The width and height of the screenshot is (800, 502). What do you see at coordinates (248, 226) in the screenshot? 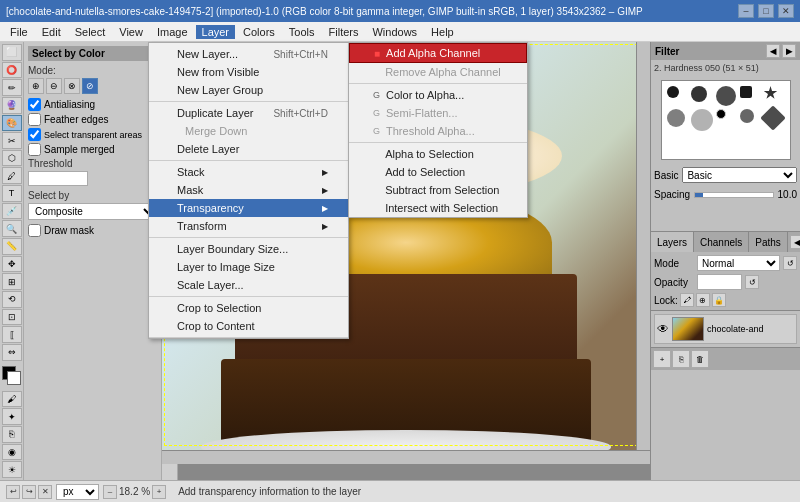
I see `menu-transform: Transform` at bounding box center [248, 226].